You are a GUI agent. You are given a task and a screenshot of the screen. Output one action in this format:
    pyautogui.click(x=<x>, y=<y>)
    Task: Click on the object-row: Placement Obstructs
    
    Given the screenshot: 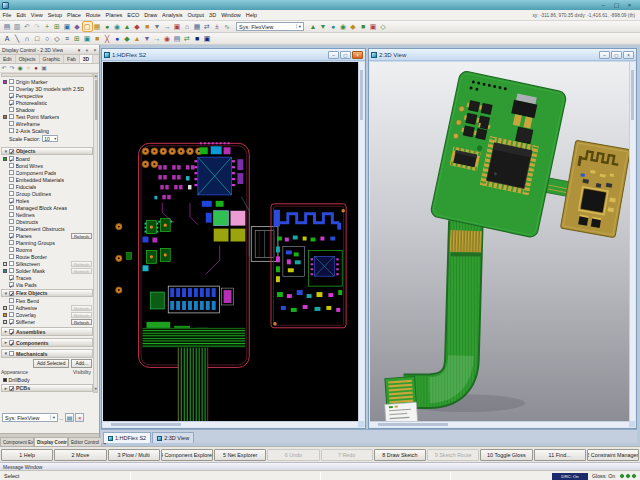 What is the action you would take?
    pyautogui.click(x=47, y=228)
    